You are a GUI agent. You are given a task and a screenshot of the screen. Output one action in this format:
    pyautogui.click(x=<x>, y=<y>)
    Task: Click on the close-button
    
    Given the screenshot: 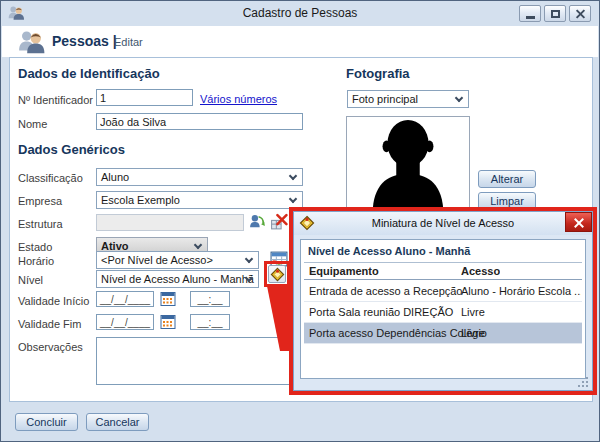 What is the action you would take?
    pyautogui.click(x=580, y=14)
    